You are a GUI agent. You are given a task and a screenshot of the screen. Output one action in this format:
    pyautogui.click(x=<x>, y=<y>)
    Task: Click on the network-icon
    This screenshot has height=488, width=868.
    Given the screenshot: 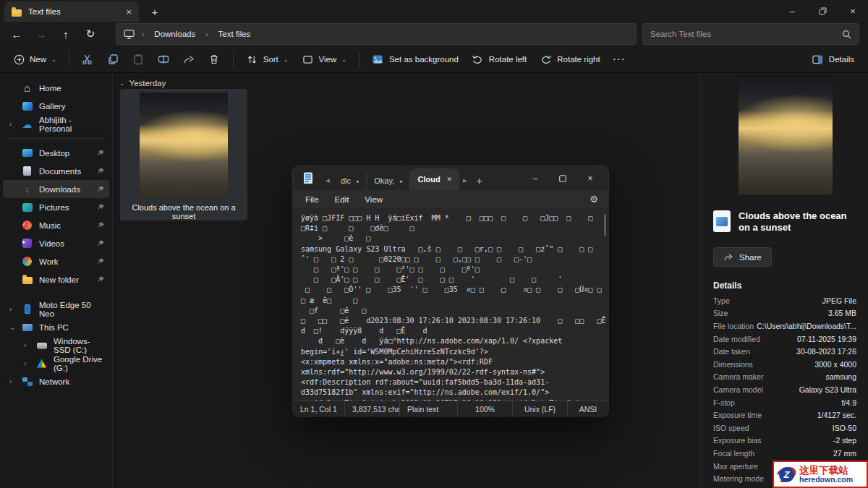 What is the action you would take?
    pyautogui.click(x=27, y=382)
    